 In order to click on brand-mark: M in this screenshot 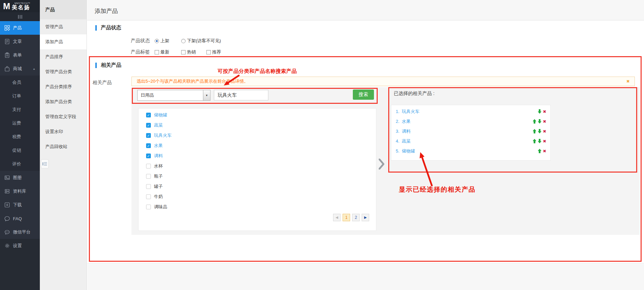, I will do `click(7, 6)`.